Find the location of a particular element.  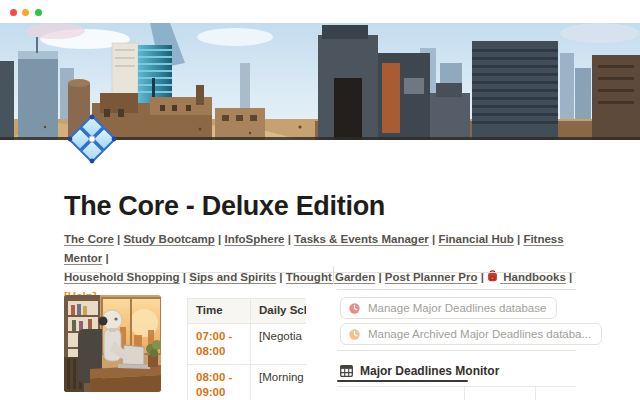

window-titlebar is located at coordinates (320, 12).